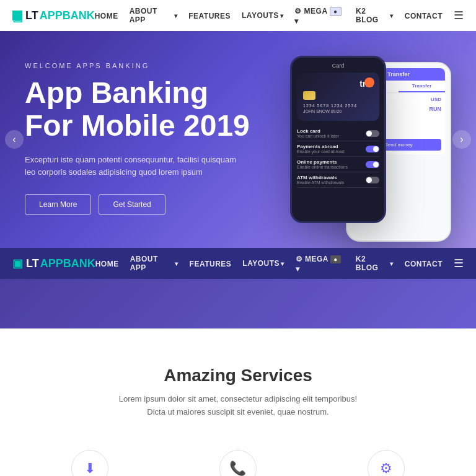  I want to click on nav-features: FEATURES, so click(209, 15).